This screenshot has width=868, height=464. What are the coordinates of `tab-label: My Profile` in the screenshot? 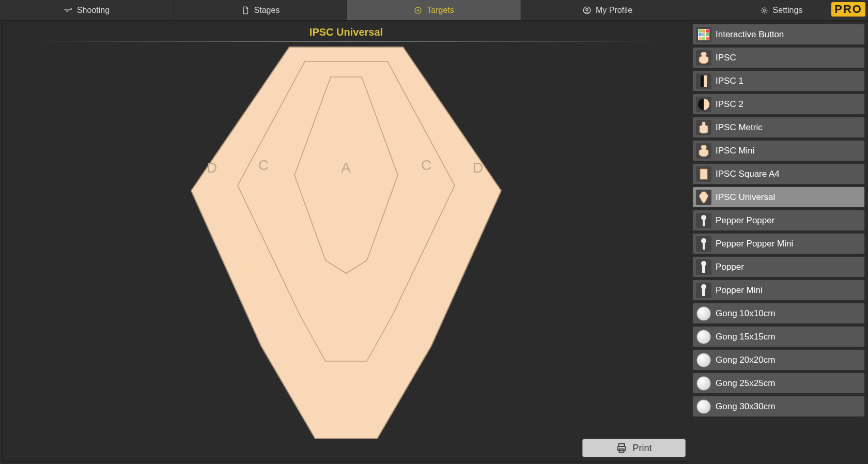 It's located at (614, 10).